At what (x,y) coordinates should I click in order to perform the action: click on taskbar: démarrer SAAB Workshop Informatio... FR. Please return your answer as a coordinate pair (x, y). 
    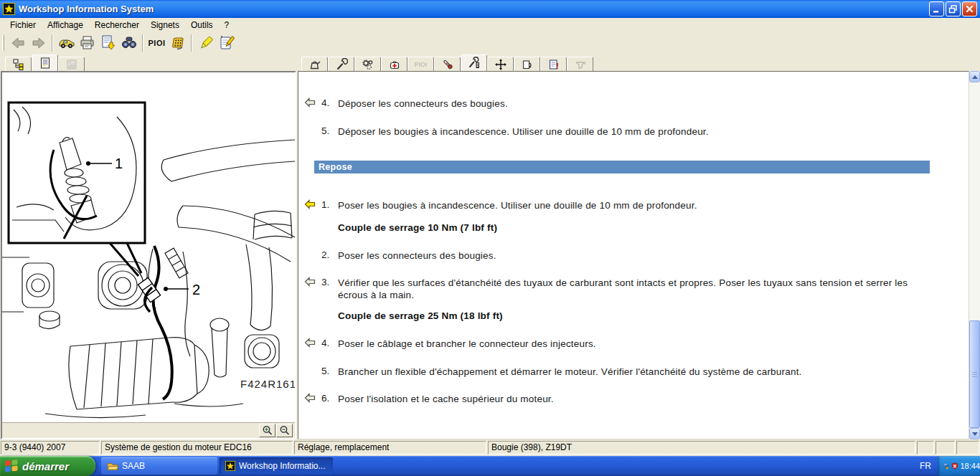
    Looking at the image, I should click on (490, 466).